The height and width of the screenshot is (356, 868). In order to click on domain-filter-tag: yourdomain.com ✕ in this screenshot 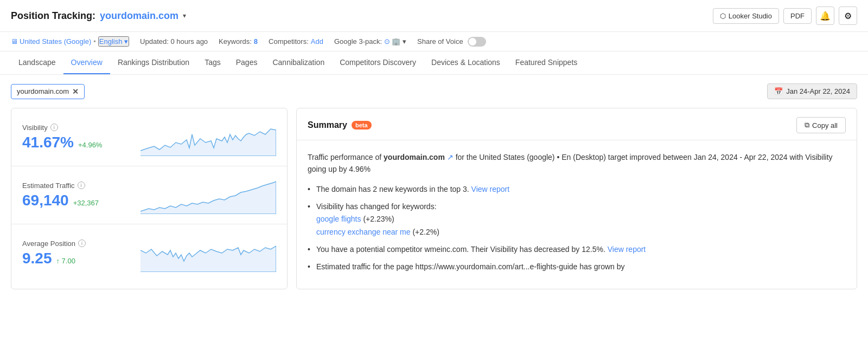, I will do `click(48, 92)`.